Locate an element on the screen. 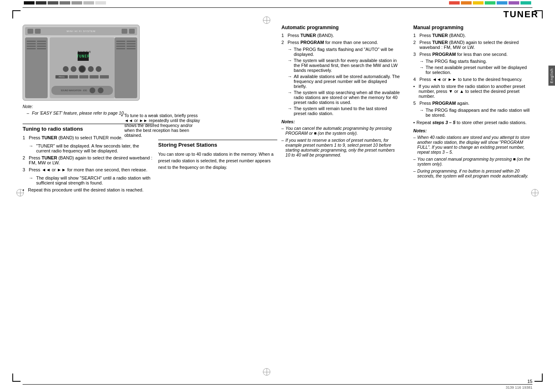 Image resolution: width=555 pixels, height=392 pixels. auto-sub-1: → The PROG flag starts flashing and "AUT… is located at coordinates (344, 52).